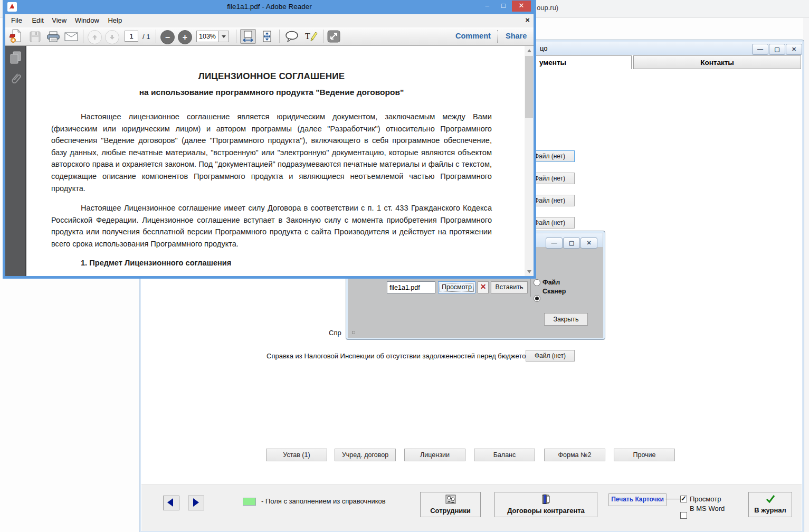  I want to click on toolbar-dotted-separator, so click(497, 36).